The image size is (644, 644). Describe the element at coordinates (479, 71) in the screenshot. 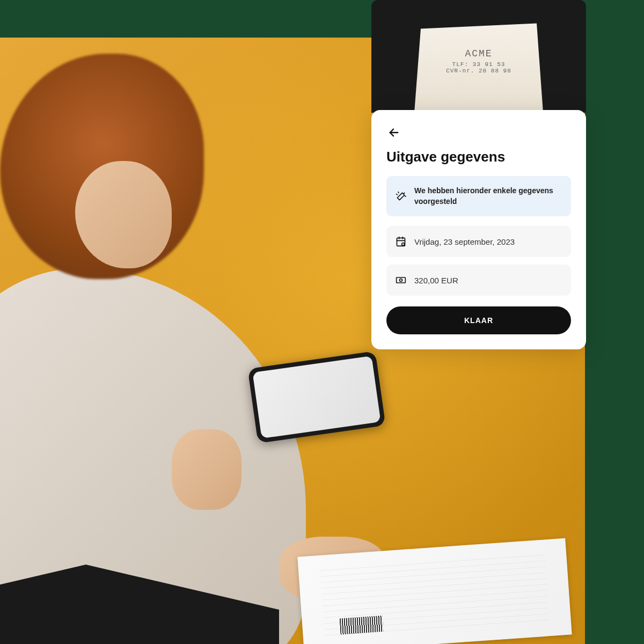

I see `receipt-cvr-line: CVR-nr. 28 88 98` at that location.